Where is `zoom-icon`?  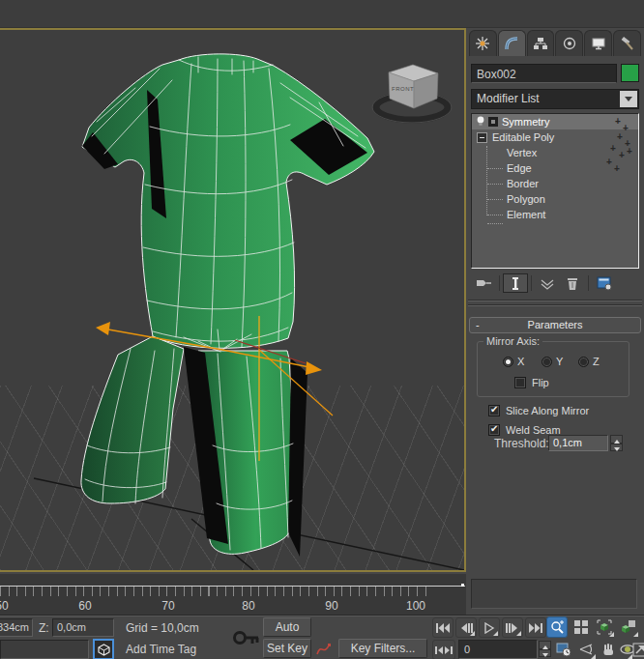 zoom-icon is located at coordinates (557, 627).